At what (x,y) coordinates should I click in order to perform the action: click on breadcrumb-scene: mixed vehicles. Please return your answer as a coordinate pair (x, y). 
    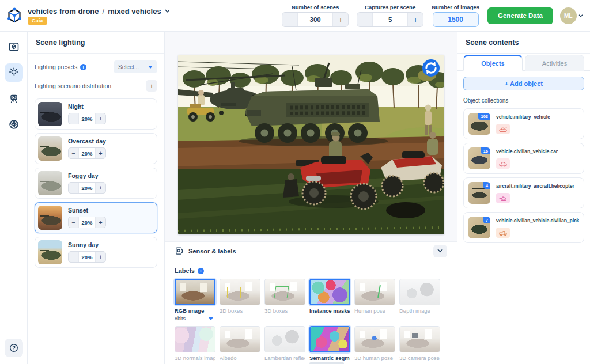
    Looking at the image, I should click on (135, 12).